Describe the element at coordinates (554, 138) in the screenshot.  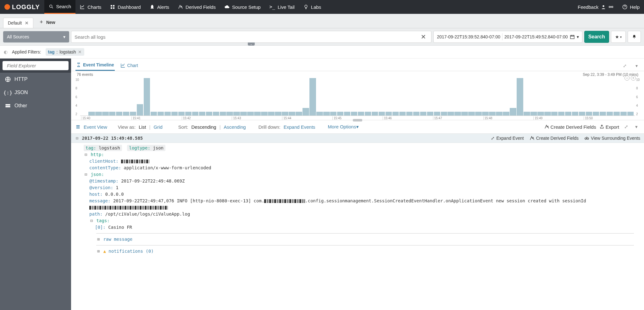
I see `create-derived-btn: Create Derived Fields` at that location.